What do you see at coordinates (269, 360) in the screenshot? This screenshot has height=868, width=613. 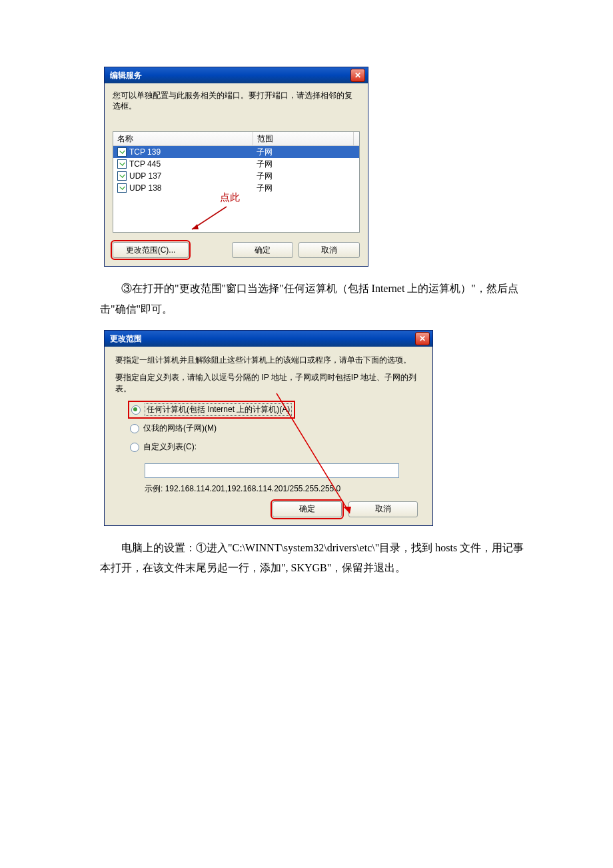 I see `dialog-desc1: 要指定一组计算机并且解除阻止这些计算机上的该端口或程序，请单击下面的选项。` at bounding box center [269, 360].